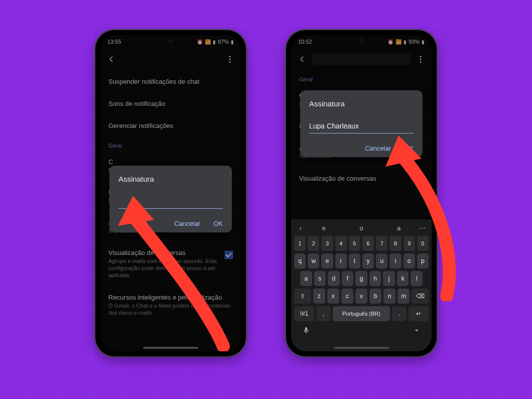 The height and width of the screenshot is (399, 532). I want to click on space-key: Português (BR), so click(361, 314).